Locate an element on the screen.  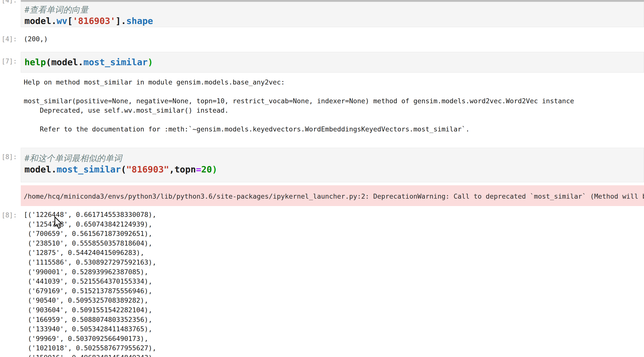
output-prompt-cell8: [8]: is located at coordinates (9, 215).